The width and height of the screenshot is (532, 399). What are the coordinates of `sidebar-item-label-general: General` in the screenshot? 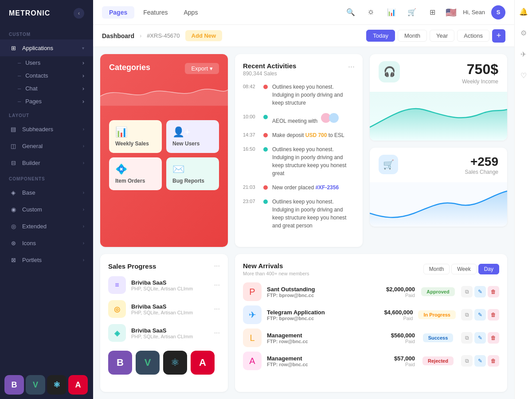 It's located at (32, 146).